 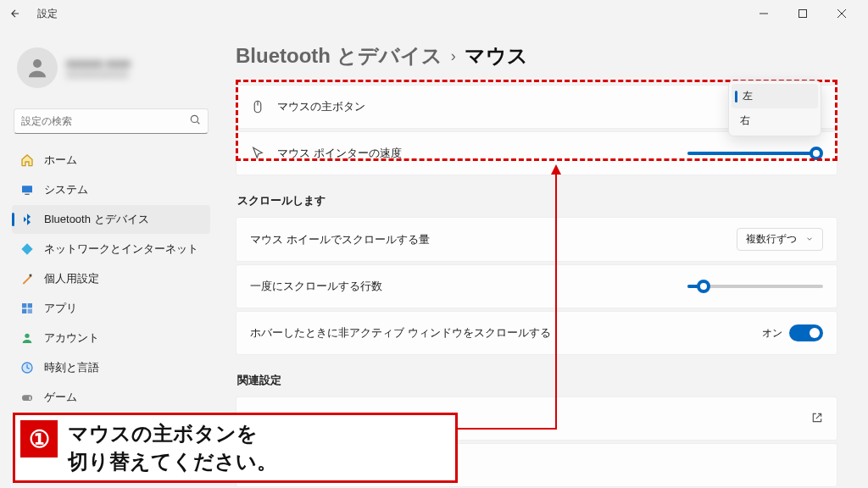 What do you see at coordinates (500, 333) in the screenshot?
I see `row-label: ホバーしたときに非アクティブ ウィンドウをスクロールする` at bounding box center [500, 333].